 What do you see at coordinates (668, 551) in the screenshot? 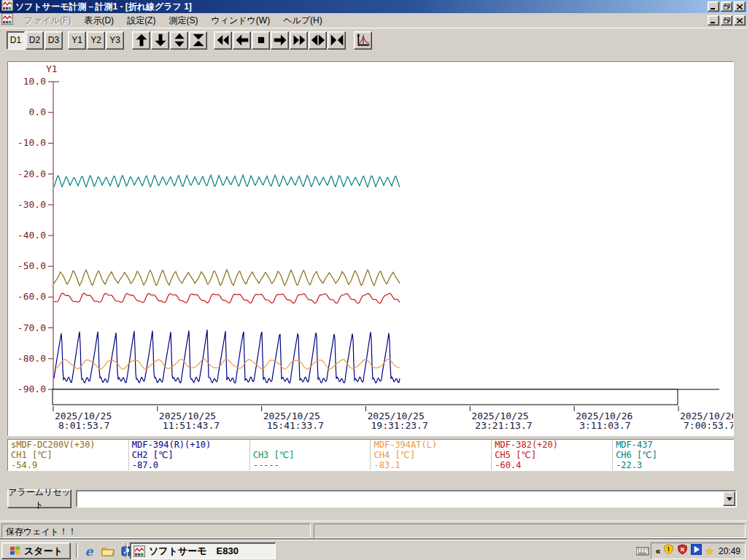
I see `security-warning-icon: !` at bounding box center [668, 551].